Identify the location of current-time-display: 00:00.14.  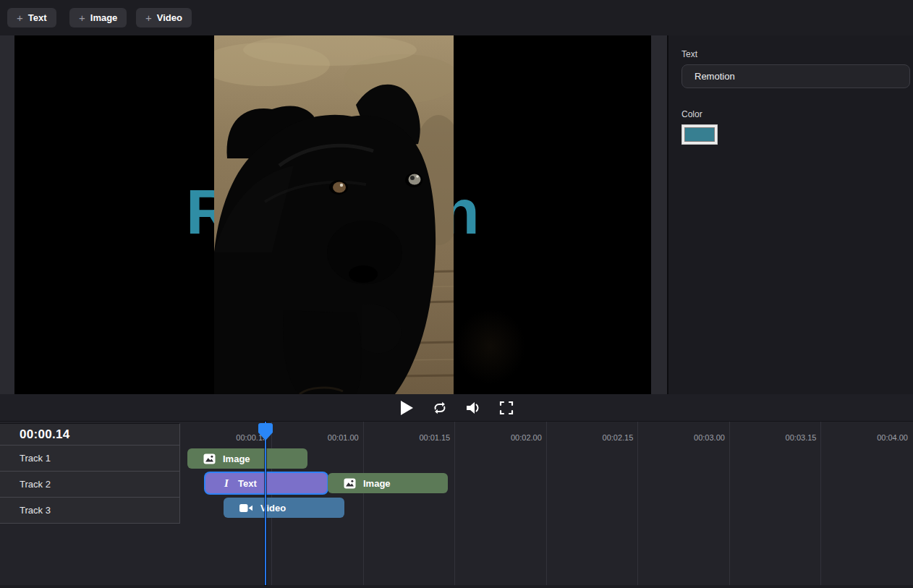
(90, 434).